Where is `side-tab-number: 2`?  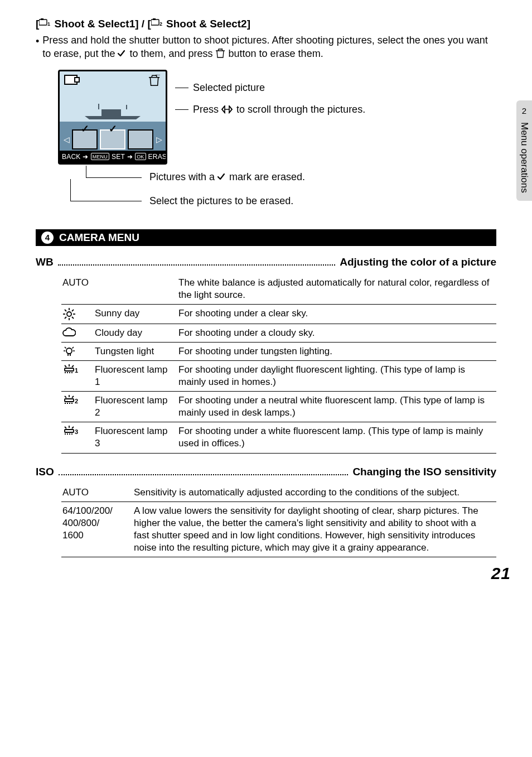 side-tab-number: 2 is located at coordinates (524, 110).